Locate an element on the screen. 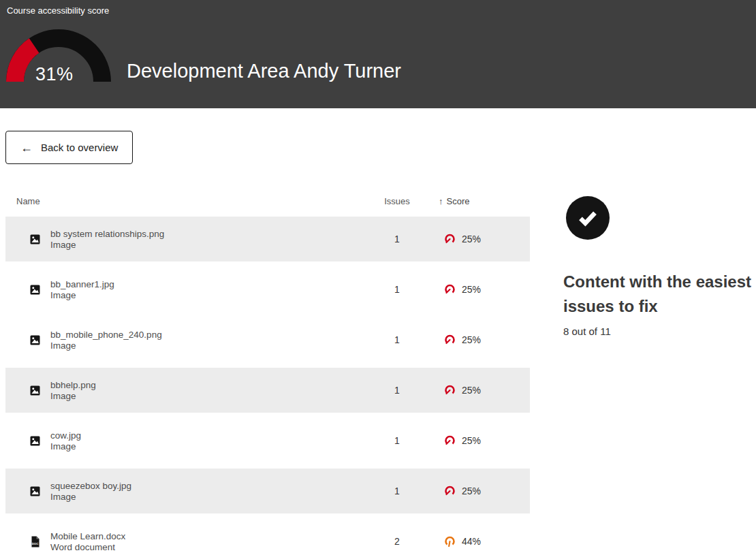  score-cell: 44% is located at coordinates (482, 541).